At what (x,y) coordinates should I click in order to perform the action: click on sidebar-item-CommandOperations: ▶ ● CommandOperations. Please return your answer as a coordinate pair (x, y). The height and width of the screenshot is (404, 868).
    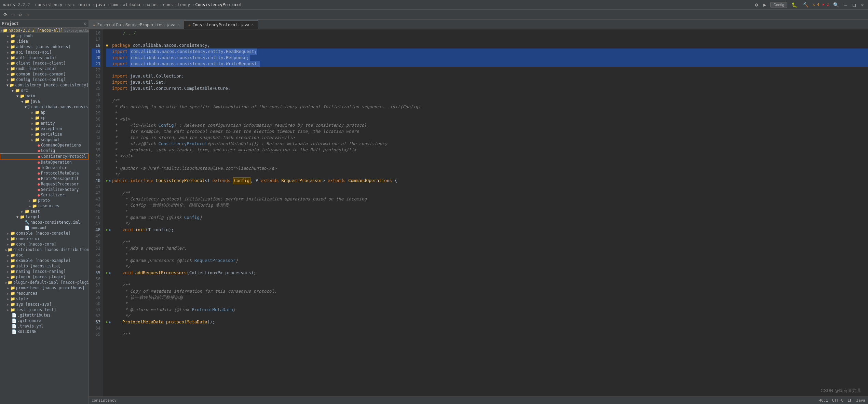
    Looking at the image, I should click on (44, 145).